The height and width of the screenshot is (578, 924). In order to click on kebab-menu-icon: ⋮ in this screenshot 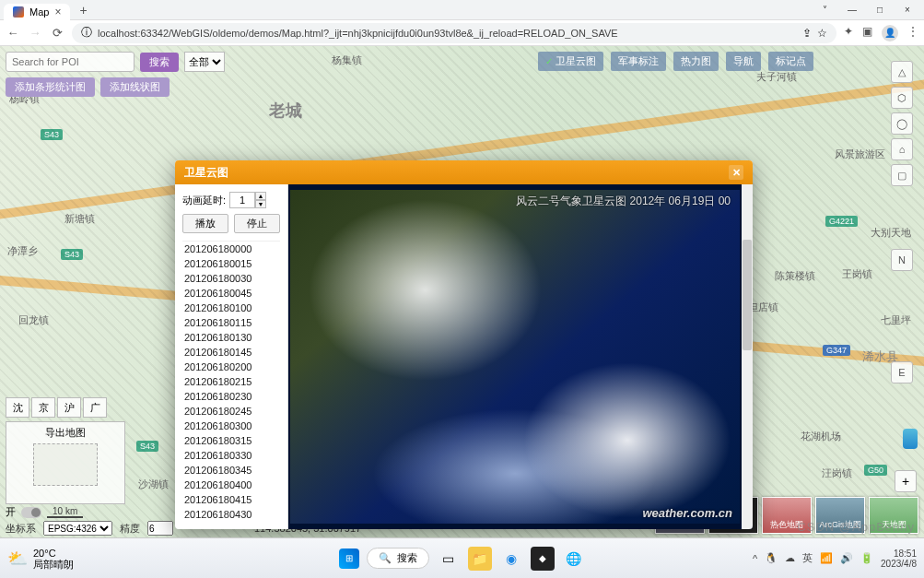, I will do `click(913, 33)`.